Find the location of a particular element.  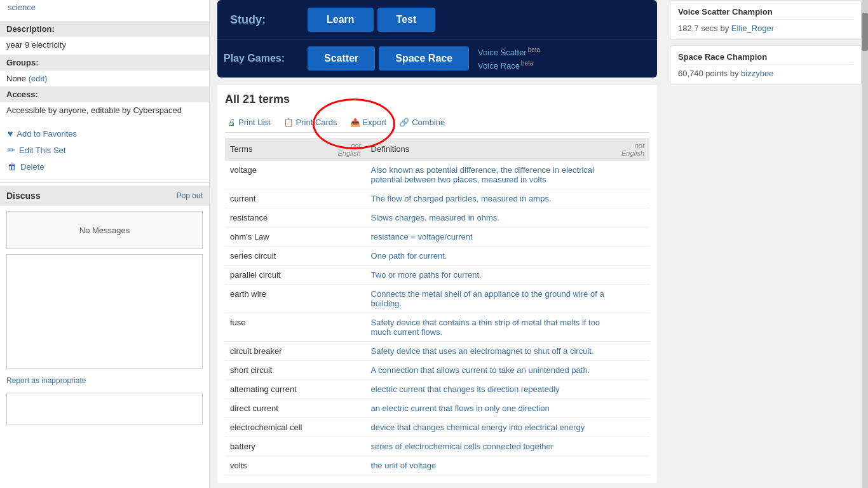

add-to-favorites-button: ♥ Add to Favorites is located at coordinates (104, 133).